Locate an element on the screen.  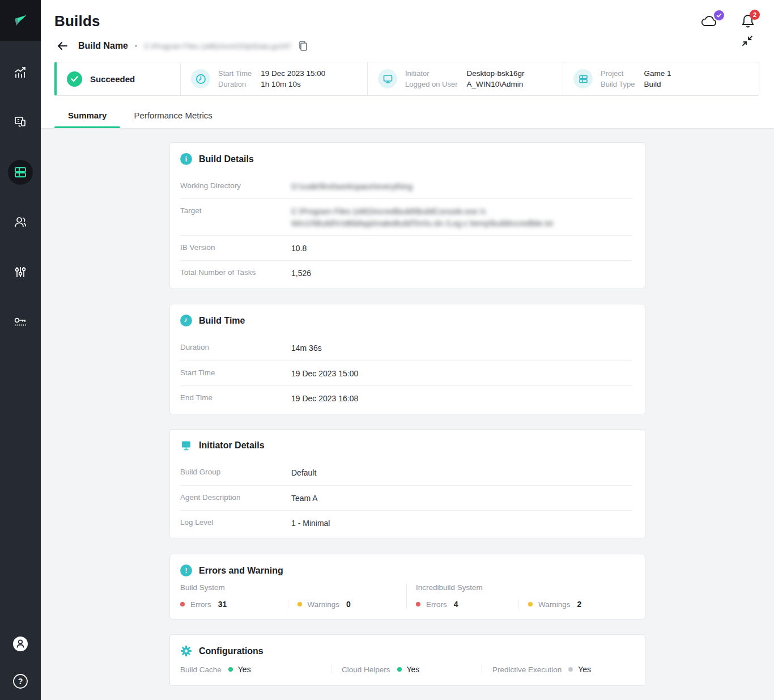
copy-icon is located at coordinates (303, 46).